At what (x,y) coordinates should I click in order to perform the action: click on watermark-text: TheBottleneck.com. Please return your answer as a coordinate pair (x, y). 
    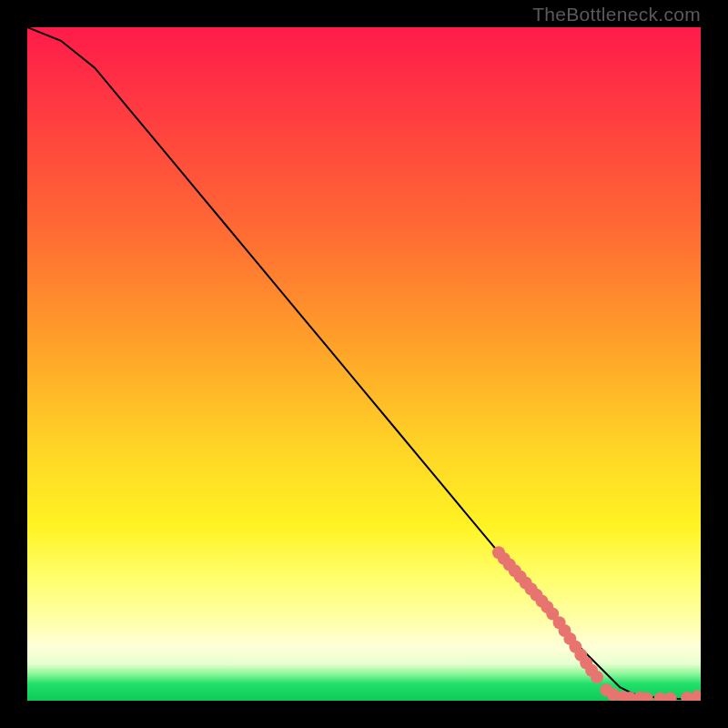
    Looking at the image, I should click on (617, 15).